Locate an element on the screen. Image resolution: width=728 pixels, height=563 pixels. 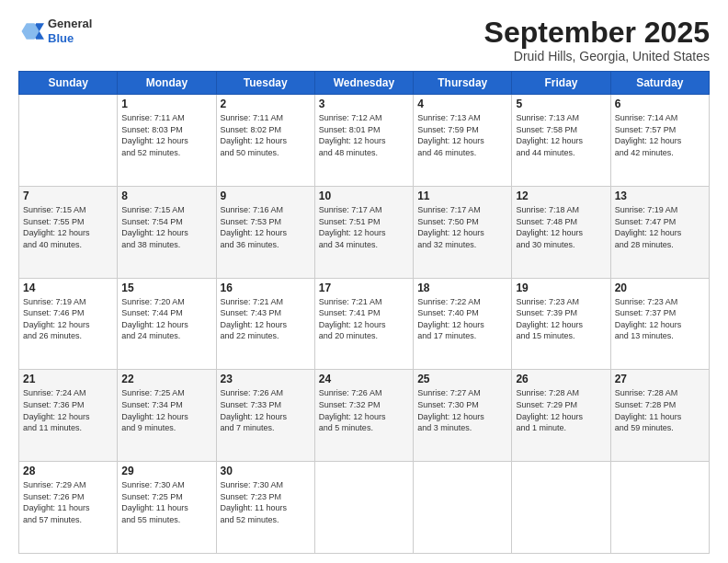
day-number: 5 is located at coordinates (561, 104).